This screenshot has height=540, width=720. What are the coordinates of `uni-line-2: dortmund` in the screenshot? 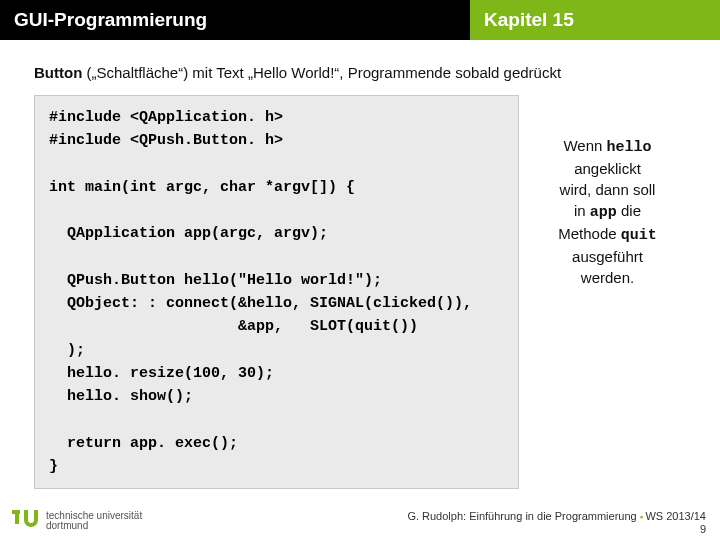 It's located at (94, 526).